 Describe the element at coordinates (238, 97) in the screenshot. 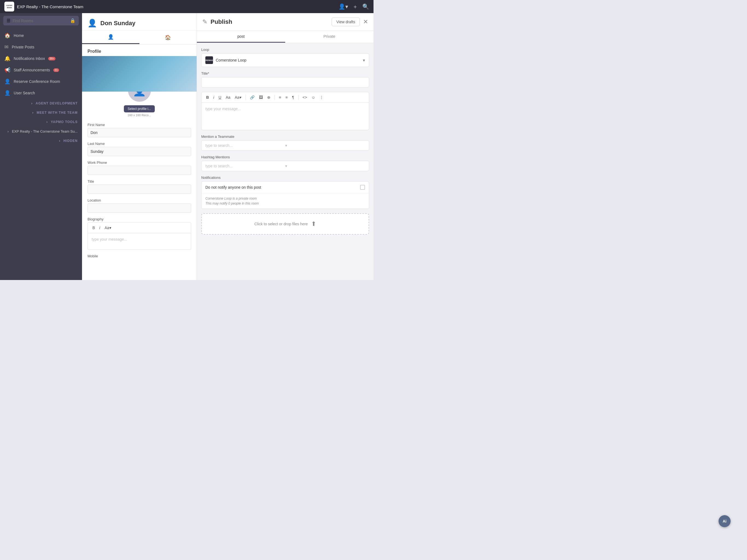

I see `font-size-down-btn: Aa▾` at that location.